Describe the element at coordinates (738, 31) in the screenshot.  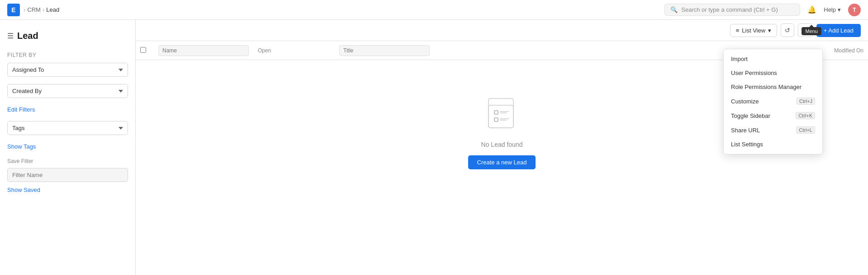
I see `list-view-icon: ≡` at that location.